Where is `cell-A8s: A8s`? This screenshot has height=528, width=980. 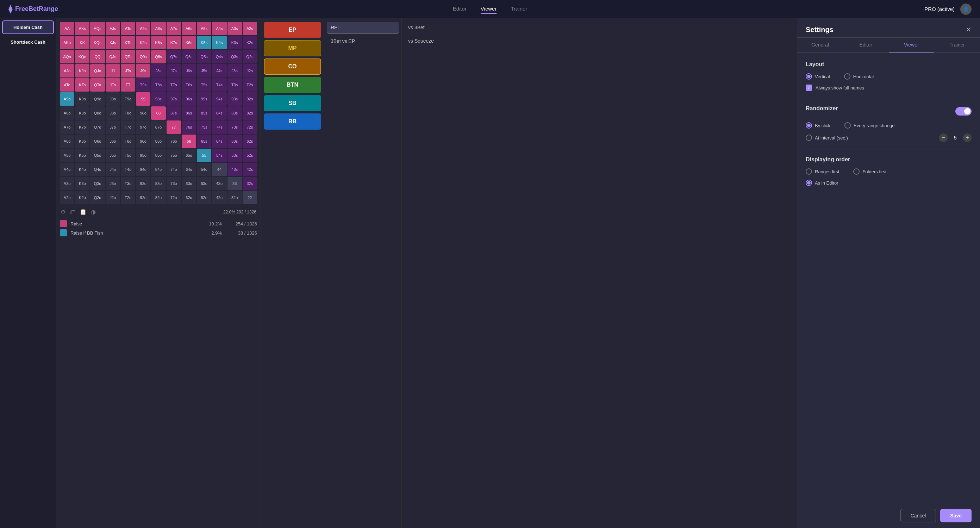 cell-A8s: A8s is located at coordinates (158, 29).